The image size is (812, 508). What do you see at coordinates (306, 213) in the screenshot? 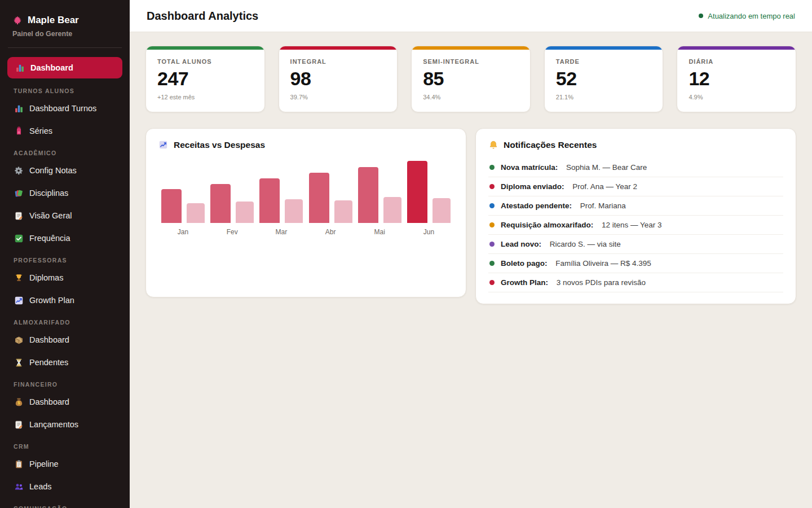
I see `revenue-chart-card: Receitas vs Despesas JanFevMarAbrMaiJun` at bounding box center [306, 213].